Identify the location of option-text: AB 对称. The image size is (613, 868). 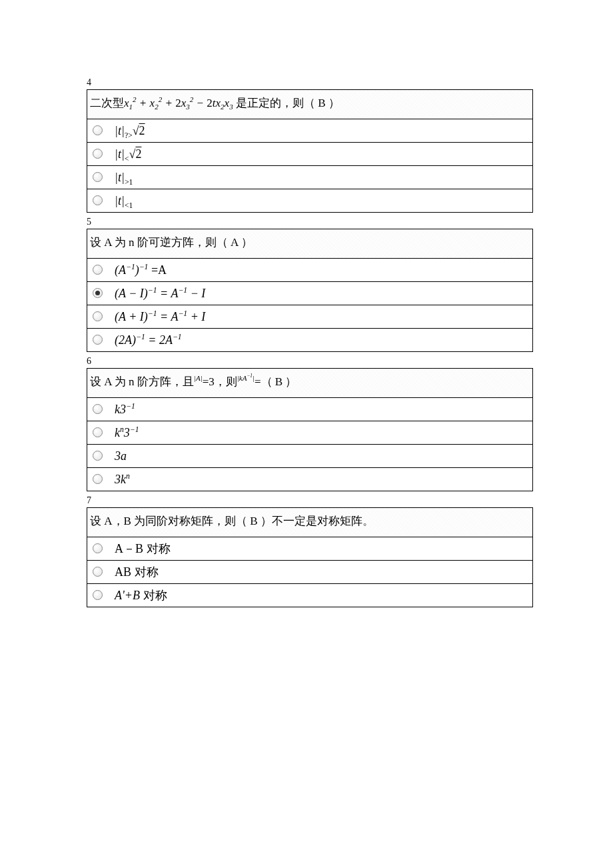
(137, 572).